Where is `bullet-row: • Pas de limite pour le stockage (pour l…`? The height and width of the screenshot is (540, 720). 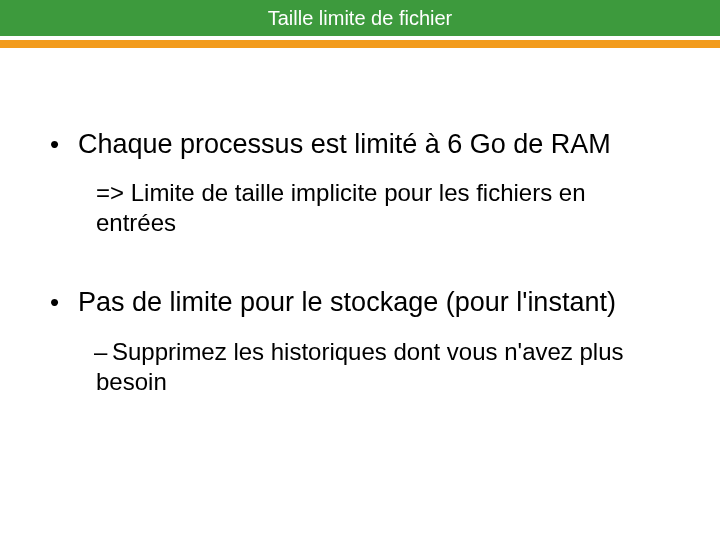
bullet-row: • Pas de limite pour le stockage (pour l… is located at coordinates (360, 302).